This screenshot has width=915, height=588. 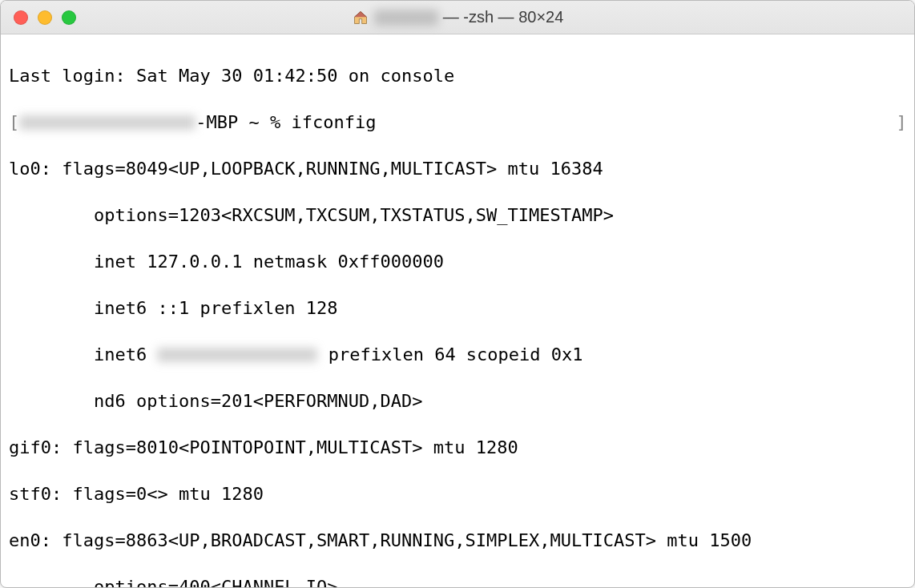 What do you see at coordinates (458, 18) in the screenshot?
I see `window-title: — -zsh — 80×24` at bounding box center [458, 18].